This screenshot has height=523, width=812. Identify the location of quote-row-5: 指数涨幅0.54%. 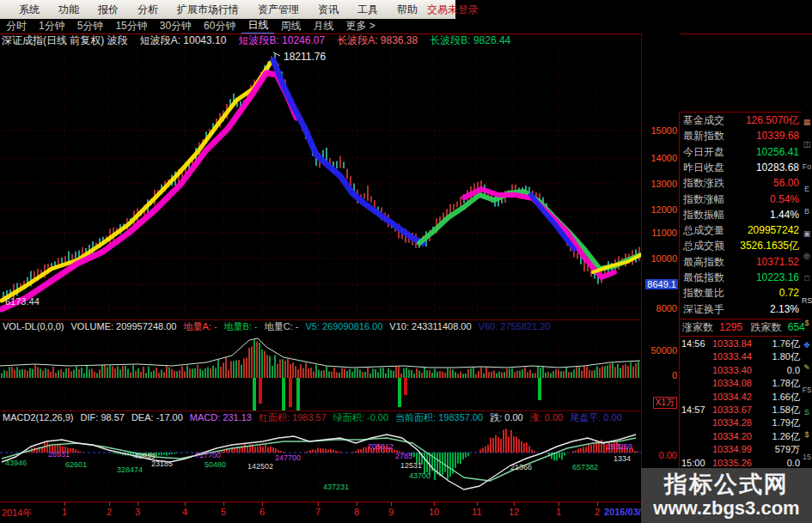
(741, 199).